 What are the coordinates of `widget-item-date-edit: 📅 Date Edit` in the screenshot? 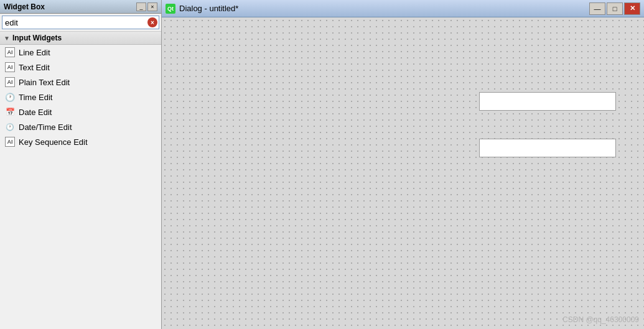 It's located at (81, 112).